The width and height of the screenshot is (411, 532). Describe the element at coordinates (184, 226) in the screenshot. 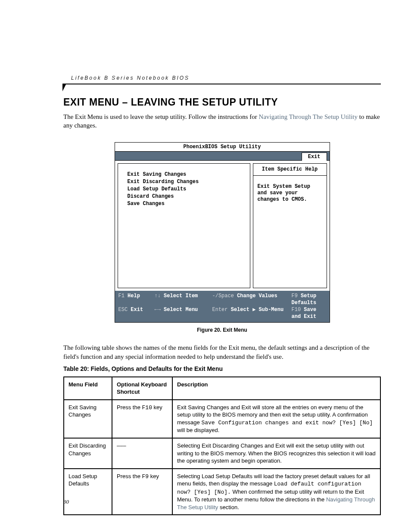

I see `bios-menu-panel: Exit Saving Changes Exit Discarding Chan…` at that location.